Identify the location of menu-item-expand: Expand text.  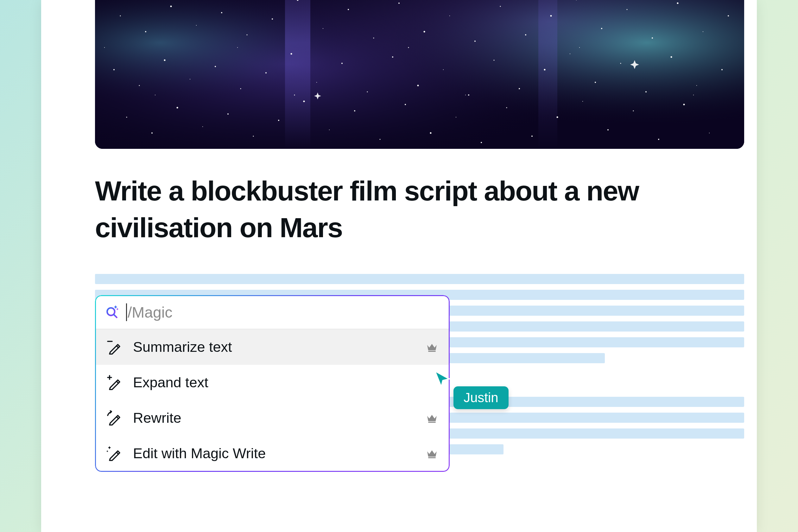
(272, 383).